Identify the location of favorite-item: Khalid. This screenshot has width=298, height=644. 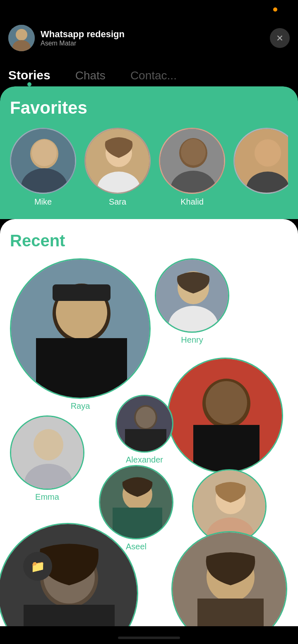
(192, 167).